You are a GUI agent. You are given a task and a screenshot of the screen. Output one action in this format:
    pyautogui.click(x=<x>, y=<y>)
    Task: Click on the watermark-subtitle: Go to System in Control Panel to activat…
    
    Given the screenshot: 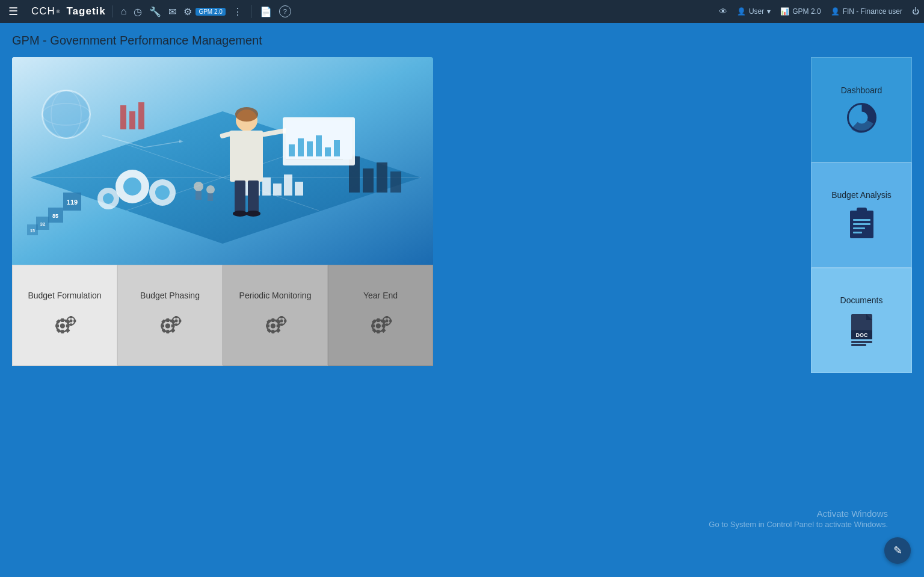 What is the action you would take?
    pyautogui.click(x=798, y=525)
    